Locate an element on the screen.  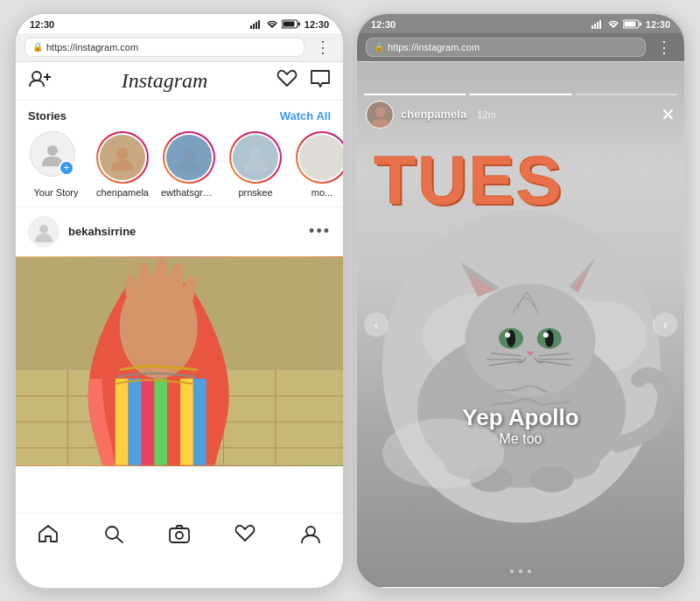
more-avatar-wrap is located at coordinates (319, 157).